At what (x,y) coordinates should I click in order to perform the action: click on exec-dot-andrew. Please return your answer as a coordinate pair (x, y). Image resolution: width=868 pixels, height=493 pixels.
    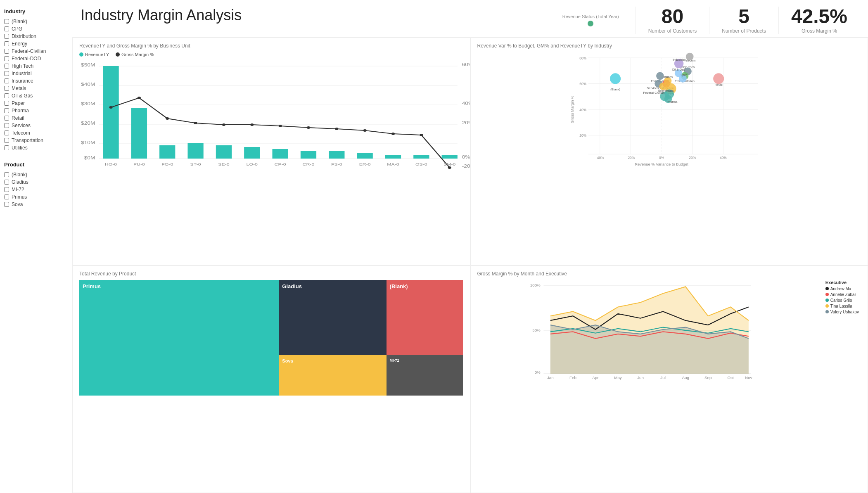
    Looking at the image, I should click on (827, 289).